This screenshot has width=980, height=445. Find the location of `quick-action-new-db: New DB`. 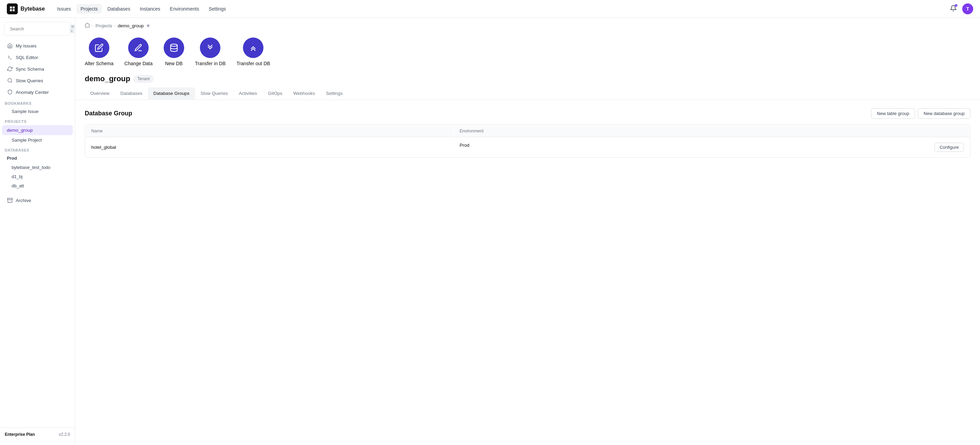

quick-action-new-db: New DB is located at coordinates (174, 52).